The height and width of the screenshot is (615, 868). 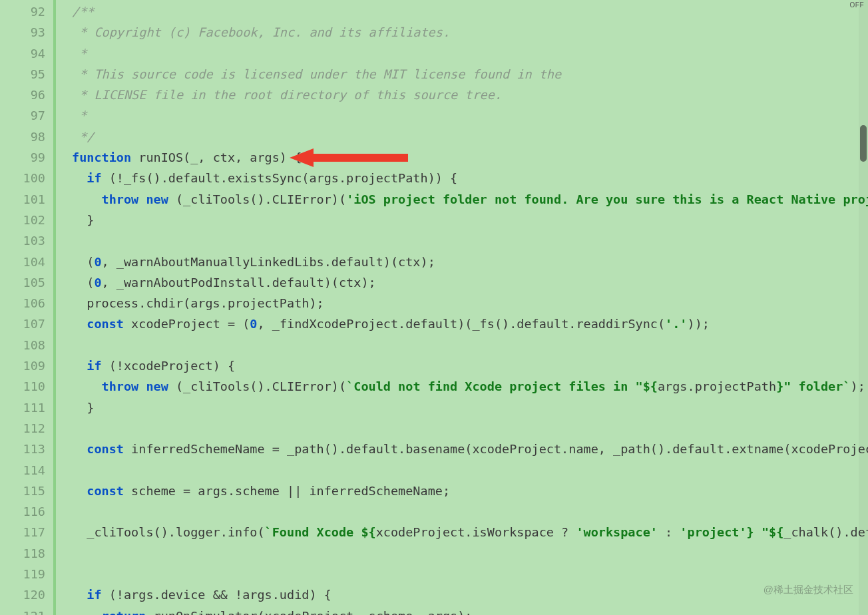 I want to click on token-comment: *, so click(x=79, y=116).